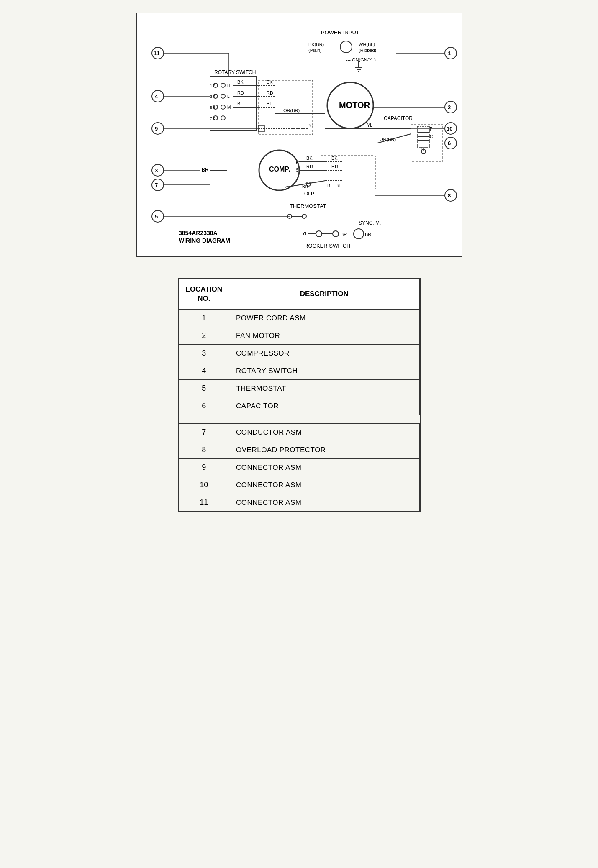 This screenshot has height=868, width=598. I want to click on description-text: THERMOSTAT, so click(324, 389).